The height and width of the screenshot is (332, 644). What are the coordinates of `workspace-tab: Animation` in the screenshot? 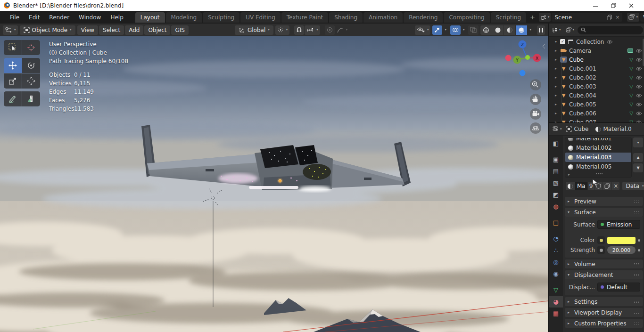 It's located at (383, 17).